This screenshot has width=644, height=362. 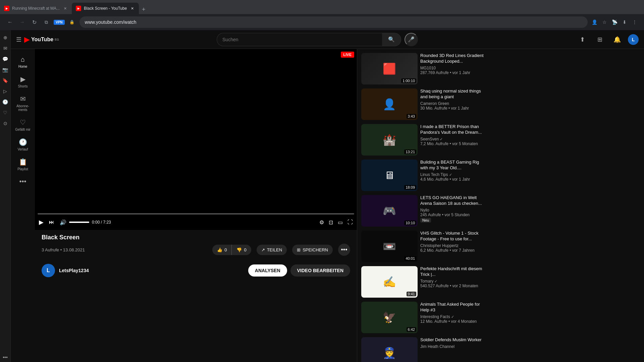 I want to click on sidebar-item-playlist: 📋 Playlist, so click(x=23, y=164).